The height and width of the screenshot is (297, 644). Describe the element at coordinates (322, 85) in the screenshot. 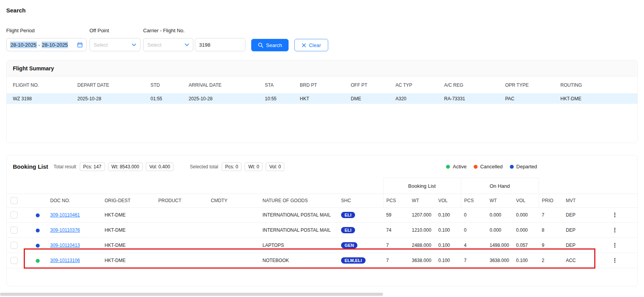

I see `flight-summary-header-row: FLIGHT NO.DEPART DATESTDARRIVAL DATESTAB…` at that location.